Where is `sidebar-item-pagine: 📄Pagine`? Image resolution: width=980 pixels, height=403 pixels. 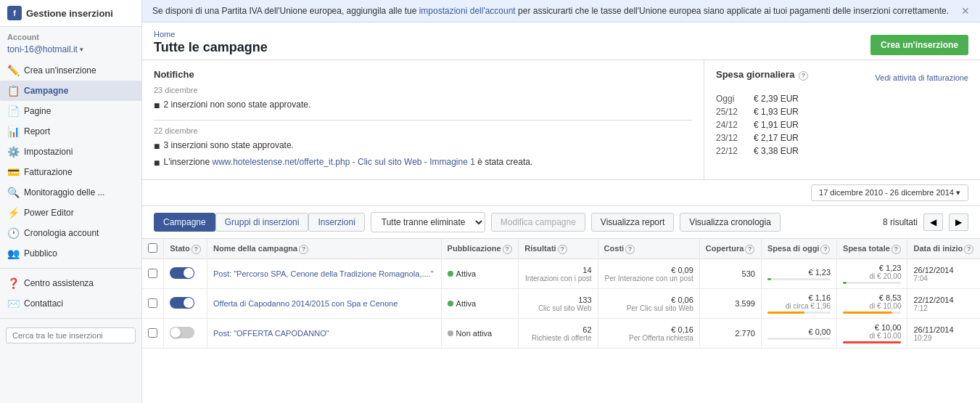 sidebar-item-pagine: 📄Pagine is located at coordinates (71, 111).